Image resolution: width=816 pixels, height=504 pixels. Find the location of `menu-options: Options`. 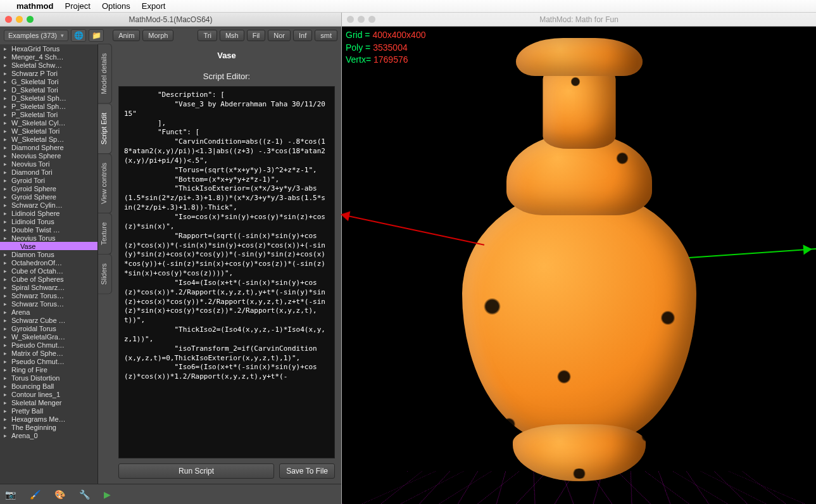

menu-options: Options is located at coordinates (116, 6).